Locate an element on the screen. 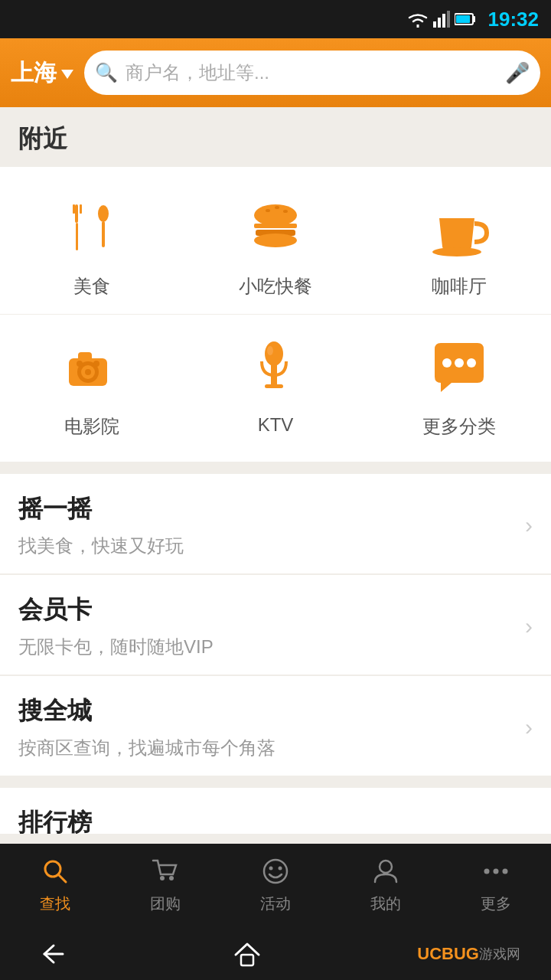 Image resolution: width=551 pixels, height=980 pixels. city-selector: 上海 is located at coordinates (42, 74).